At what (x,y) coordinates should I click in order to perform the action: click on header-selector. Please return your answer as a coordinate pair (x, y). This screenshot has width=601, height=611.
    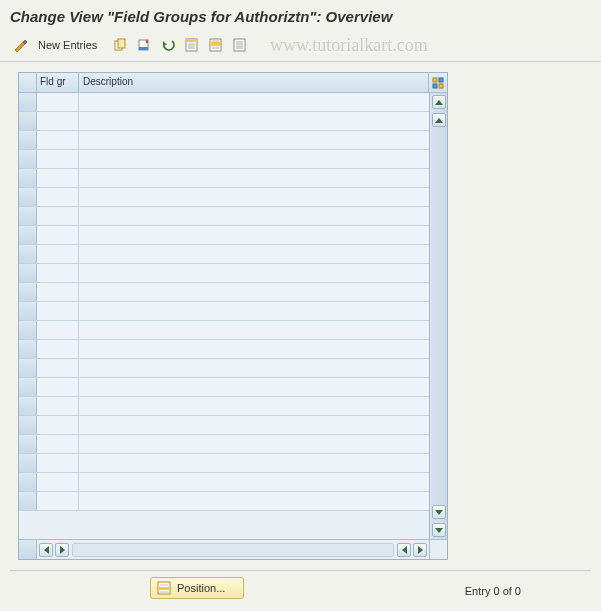
    Looking at the image, I should click on (28, 82).